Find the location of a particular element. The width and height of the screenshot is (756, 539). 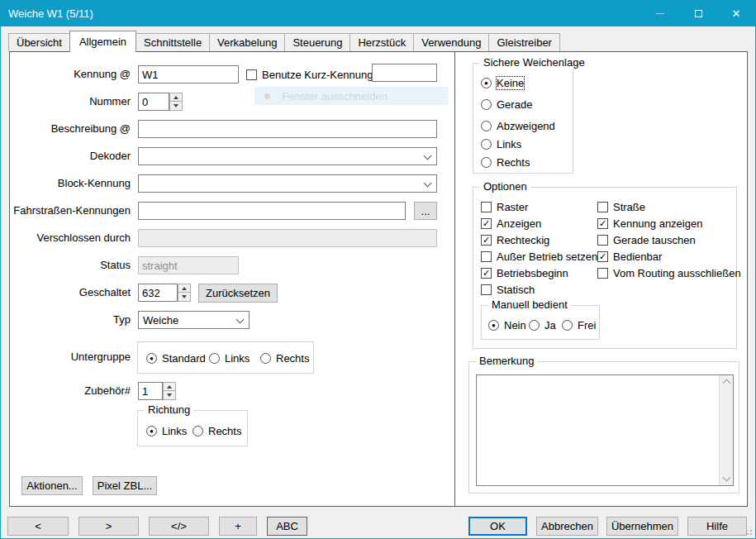

checkbox-gerade-tauschen: Gerade tauschen is located at coordinates (646, 240).